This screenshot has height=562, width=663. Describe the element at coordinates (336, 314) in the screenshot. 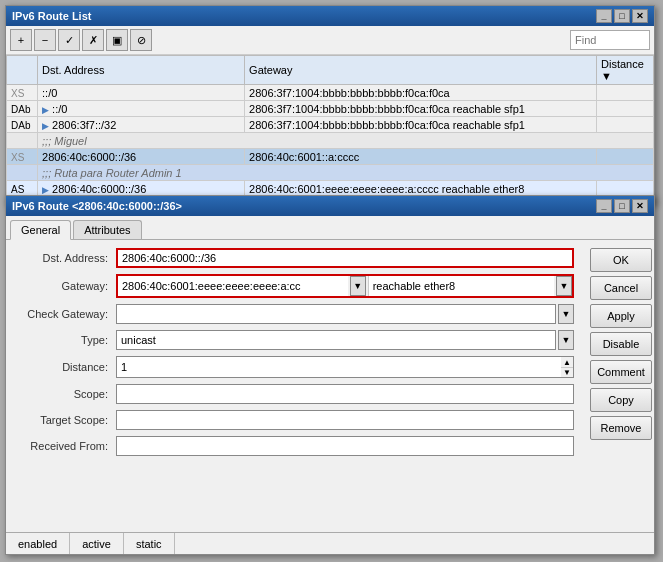

I see `check-gateway-input` at that location.